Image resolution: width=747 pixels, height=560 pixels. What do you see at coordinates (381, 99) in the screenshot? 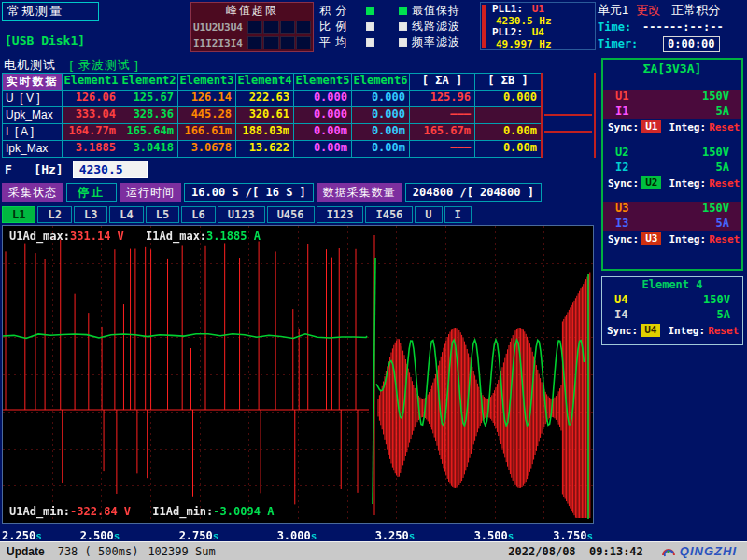
I see `cell-u-e6: 0.000` at bounding box center [381, 99].